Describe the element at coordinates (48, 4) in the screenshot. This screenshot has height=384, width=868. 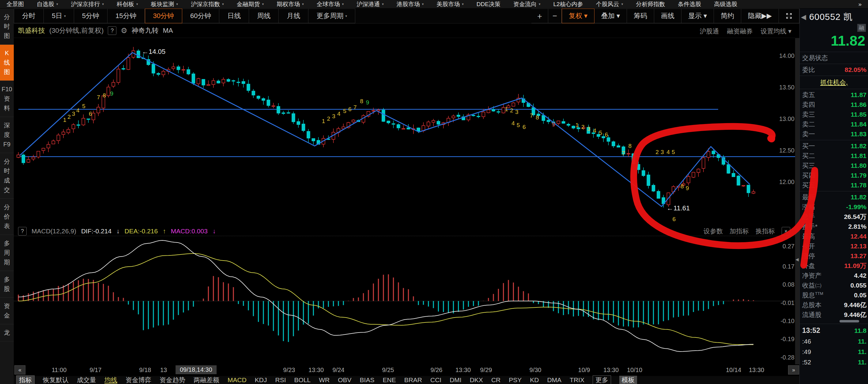
I see `menu-item-2: 自选股▾` at that location.